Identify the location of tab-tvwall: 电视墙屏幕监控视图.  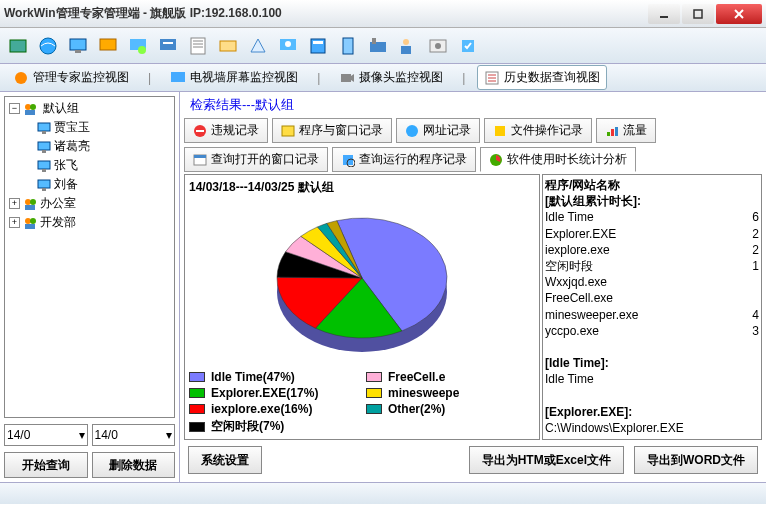
(234, 78).